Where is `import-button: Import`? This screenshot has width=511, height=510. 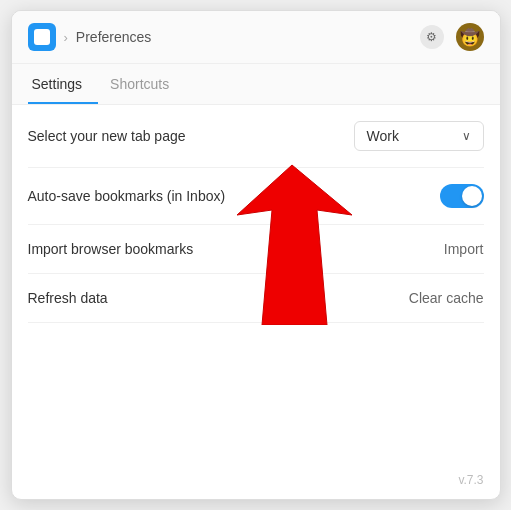 import-button: Import is located at coordinates (464, 249).